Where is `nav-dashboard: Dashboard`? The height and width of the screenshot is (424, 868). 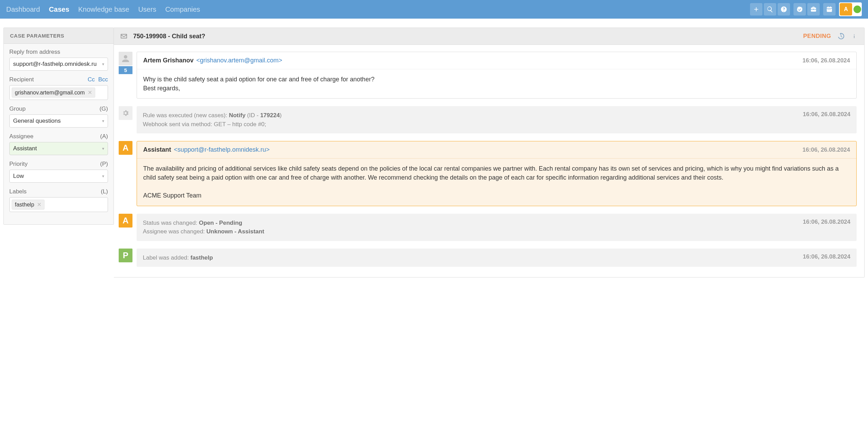 nav-dashboard: Dashboard is located at coordinates (23, 10).